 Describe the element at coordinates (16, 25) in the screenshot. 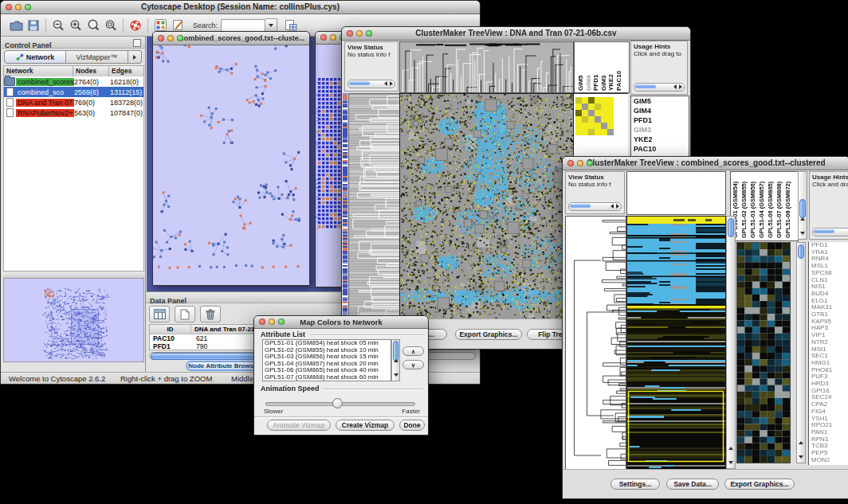

I see `open-file-button` at that location.